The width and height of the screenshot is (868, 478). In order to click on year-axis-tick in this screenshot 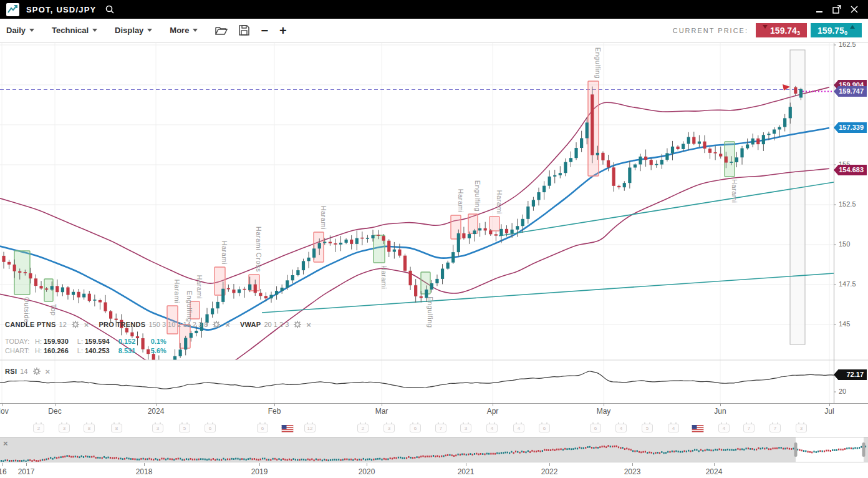, I will do `click(259, 464)`.